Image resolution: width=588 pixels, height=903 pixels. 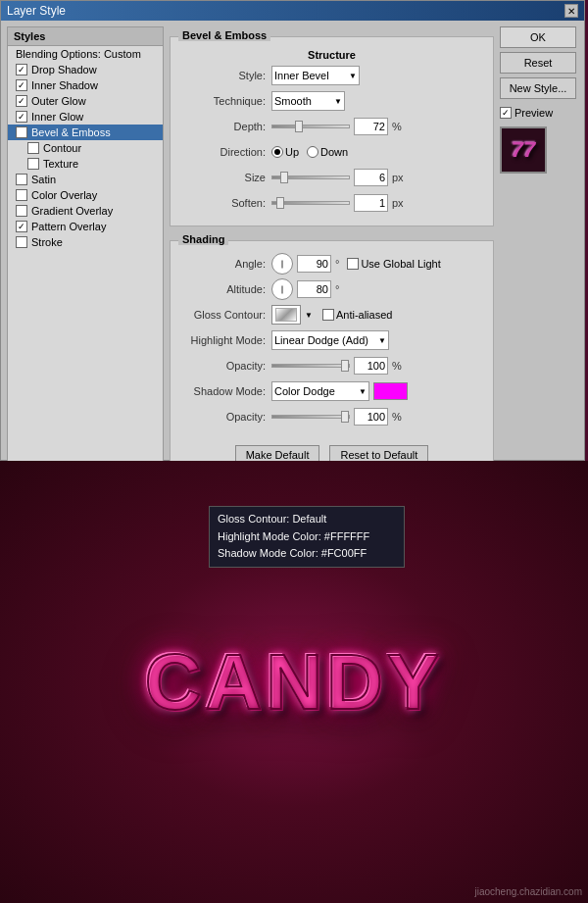 I want to click on close-button: ✕, so click(x=571, y=11).